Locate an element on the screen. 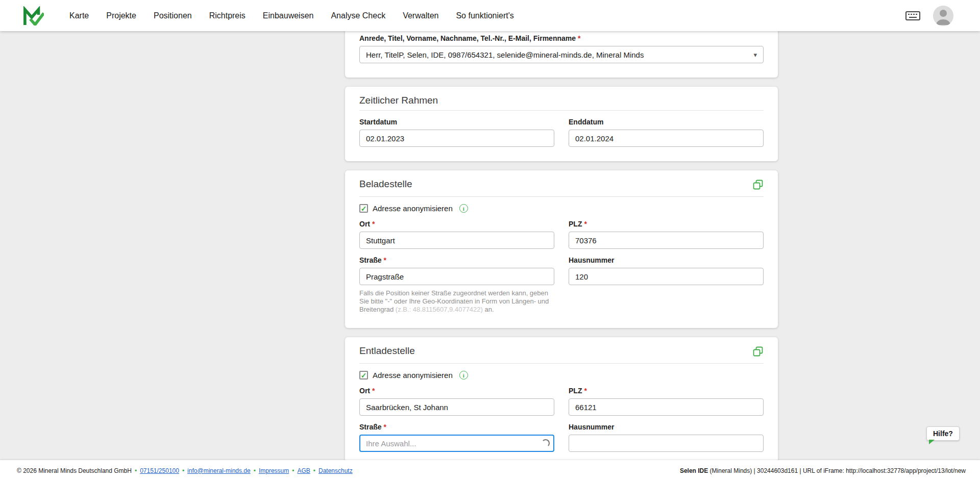 This screenshot has width=980, height=481. entlade-hausnummer-label: Hausnummer is located at coordinates (666, 427).